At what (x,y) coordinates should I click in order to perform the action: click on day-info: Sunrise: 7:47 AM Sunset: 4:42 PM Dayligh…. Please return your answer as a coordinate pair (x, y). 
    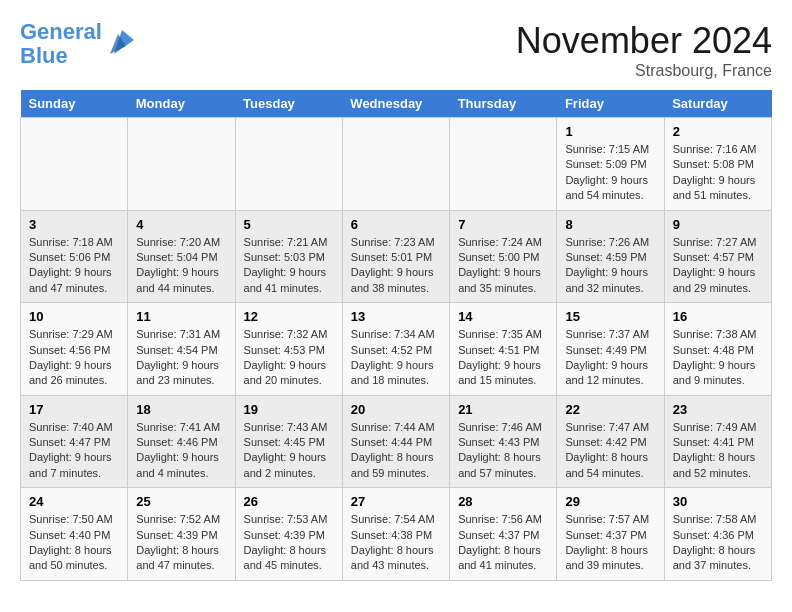
    Looking at the image, I should click on (610, 451).